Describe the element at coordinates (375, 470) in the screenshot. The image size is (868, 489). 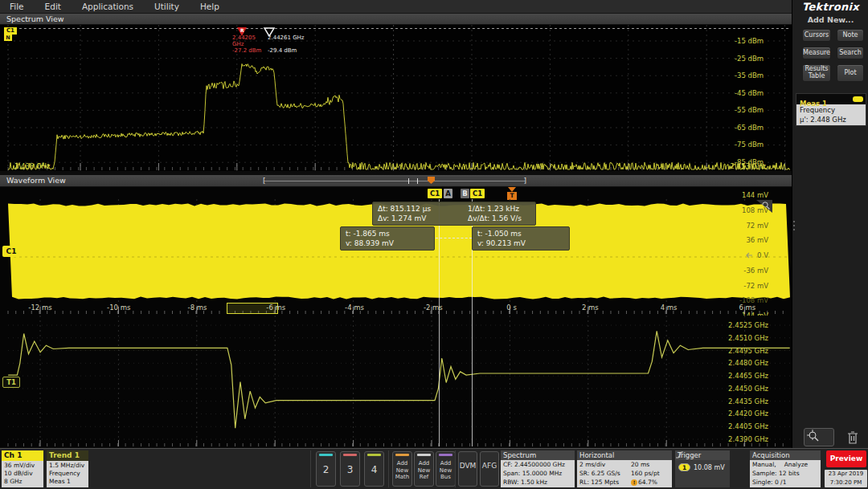
I see `channel-button-label: 4` at that location.